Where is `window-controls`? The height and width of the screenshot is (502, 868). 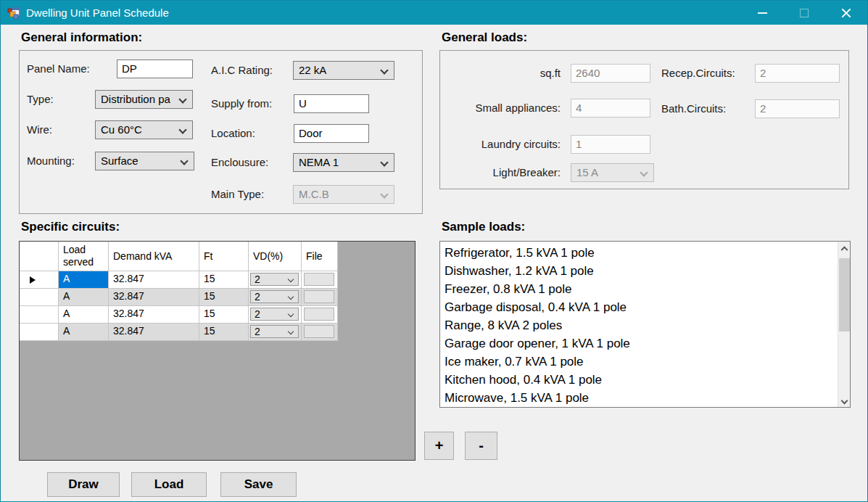 window-controls is located at coordinates (804, 13).